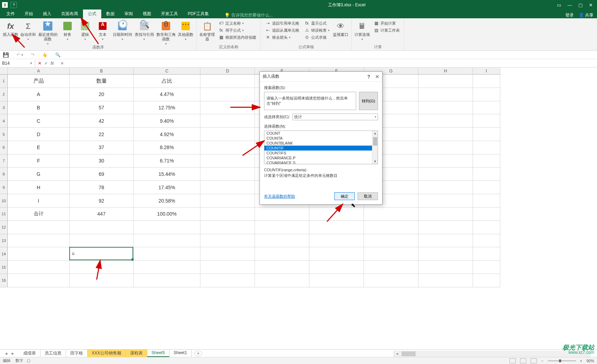  Describe the element at coordinates (4, 81) in the screenshot. I see `row-header: 1` at that location.